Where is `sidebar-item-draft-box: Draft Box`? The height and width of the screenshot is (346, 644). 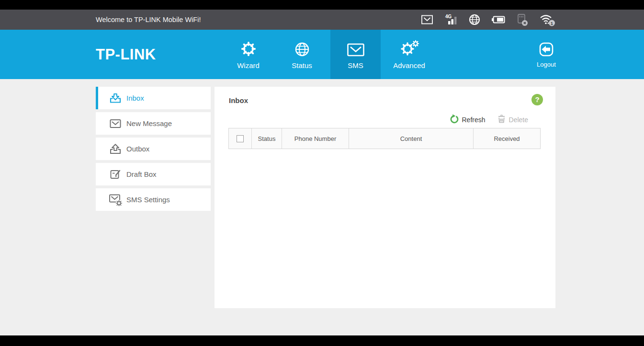 sidebar-item-draft-box: Draft Box is located at coordinates (153, 174).